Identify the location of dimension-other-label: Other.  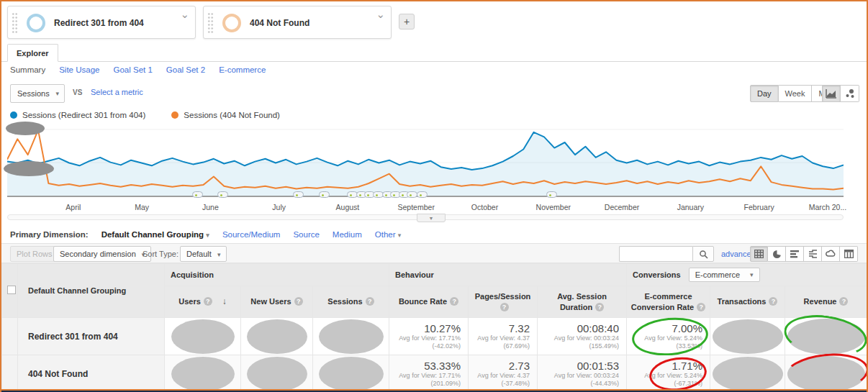
(386, 234).